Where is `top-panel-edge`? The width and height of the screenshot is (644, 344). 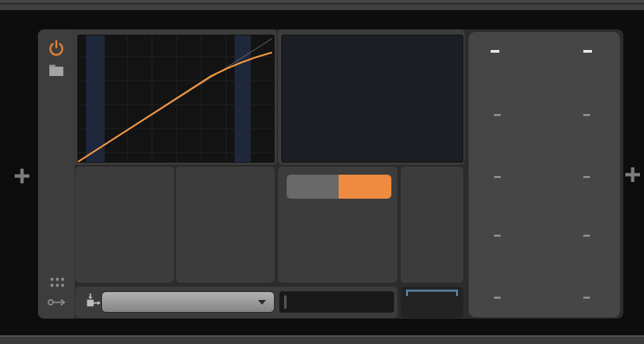 top-panel-edge is located at coordinates (322, 5).